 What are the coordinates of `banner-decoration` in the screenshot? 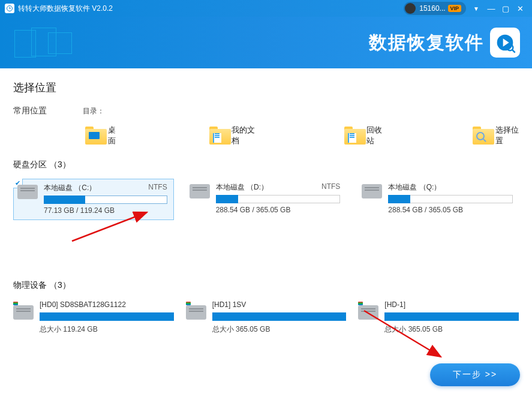 It's located at (50, 43).